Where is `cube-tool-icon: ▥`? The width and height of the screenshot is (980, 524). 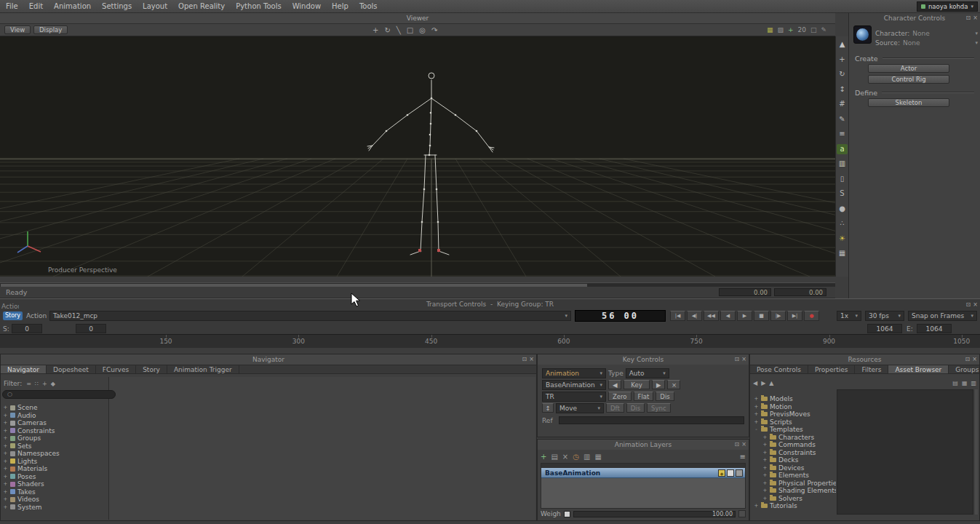 cube-tool-icon: ▥ is located at coordinates (842, 164).